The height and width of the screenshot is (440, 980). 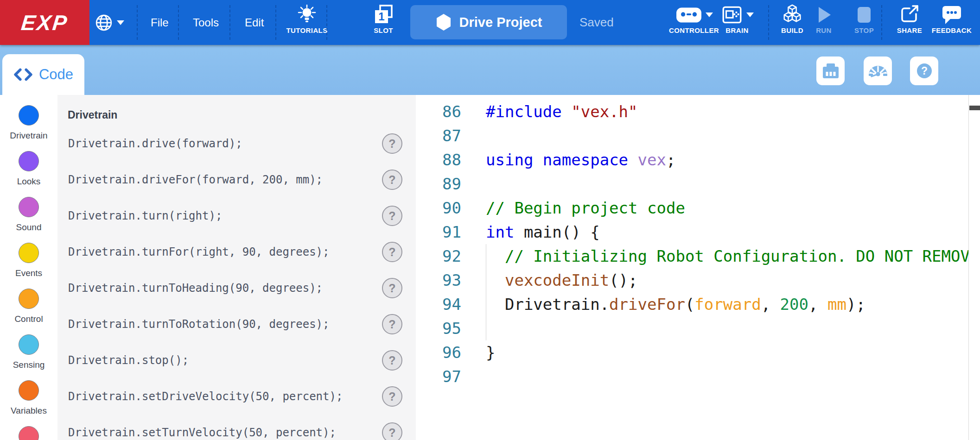 I want to click on command-text: Drivetrain.turnFor(right, 90, degrees);, so click(x=199, y=252).